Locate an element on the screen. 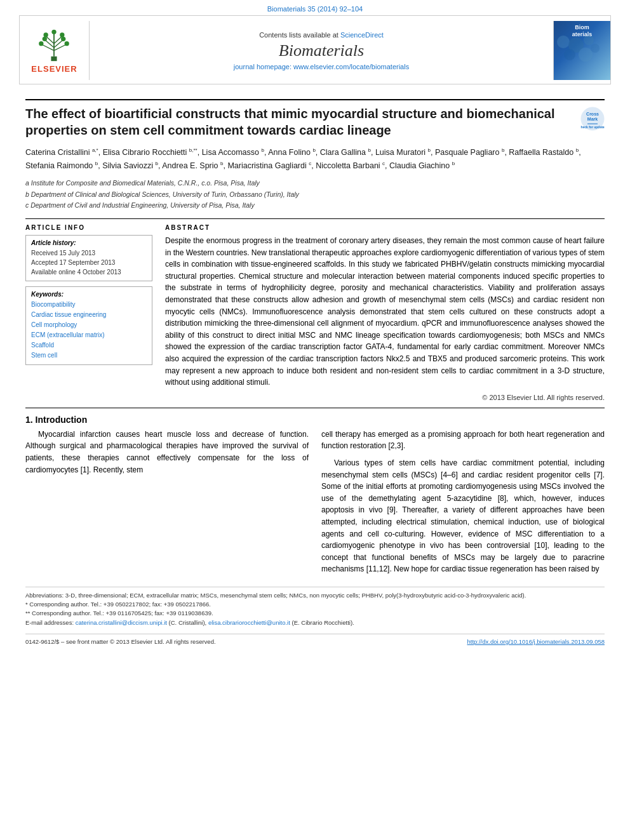 Image resolution: width=630 pixels, height=840 pixels. email-label: E-mail addresses: is located at coordinates (50, 622).